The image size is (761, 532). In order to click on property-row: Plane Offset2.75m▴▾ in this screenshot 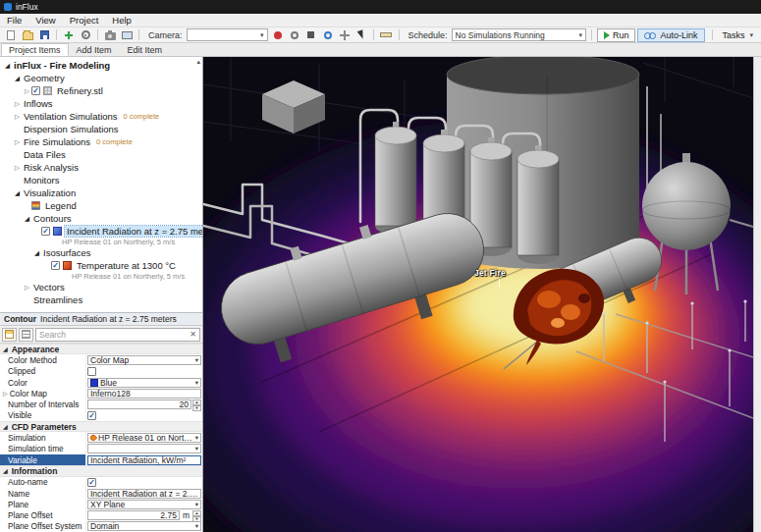, I will do `click(101, 514)`.